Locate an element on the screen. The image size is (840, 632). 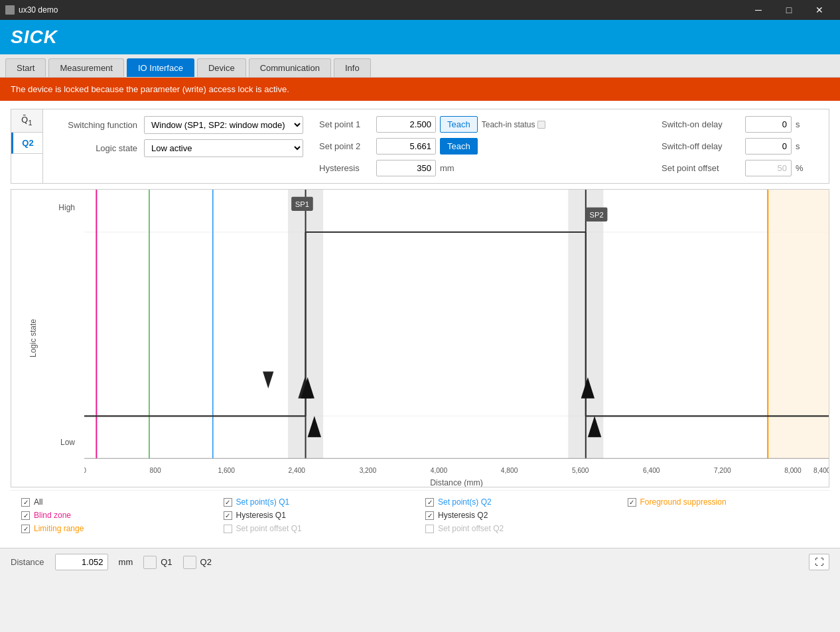
sp2-teach-button: Teach is located at coordinates (459, 146).